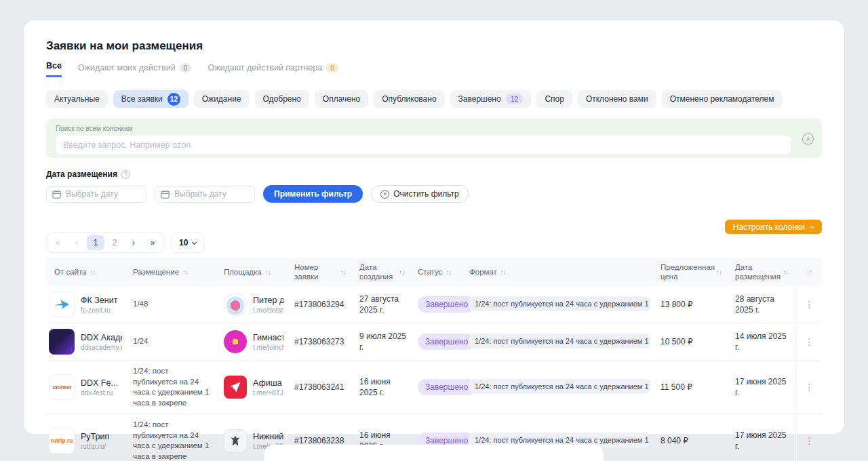  I want to click on date-to-input, so click(212, 194).